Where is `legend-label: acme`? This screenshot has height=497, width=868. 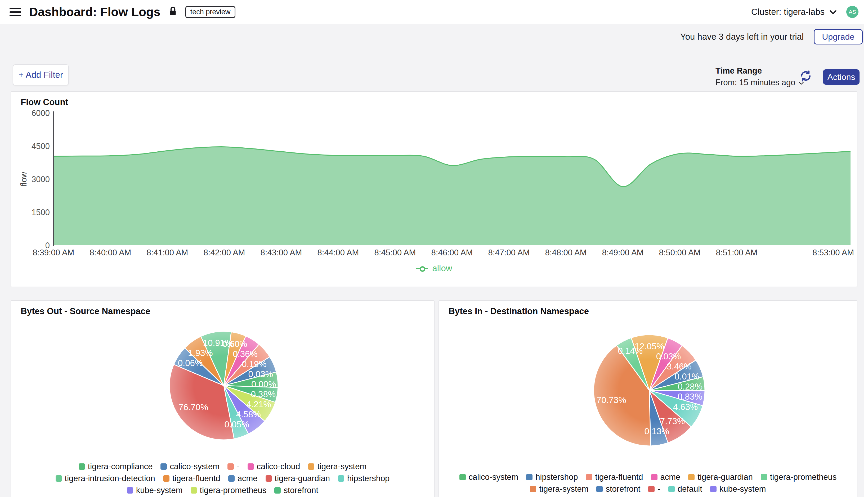
legend-label: acme is located at coordinates (248, 479).